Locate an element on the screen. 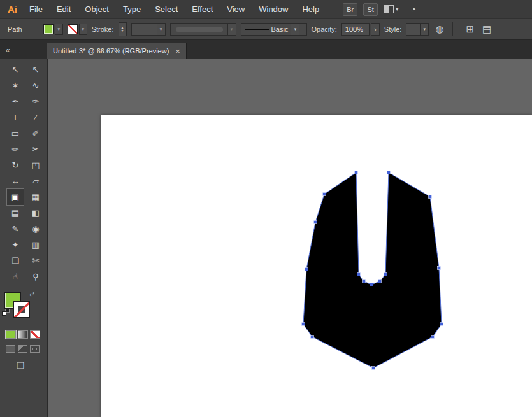  stroke-dropdown-arrow-icon: ▾ is located at coordinates (83, 29).